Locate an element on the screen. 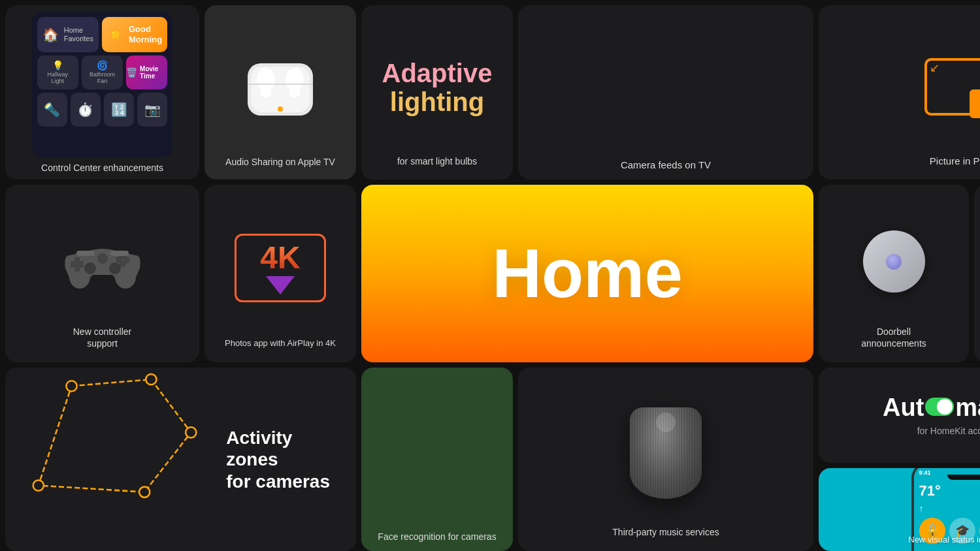 This screenshot has width=980, height=551. face-recognition-tile: Face recognition for cameras is located at coordinates (437, 460).